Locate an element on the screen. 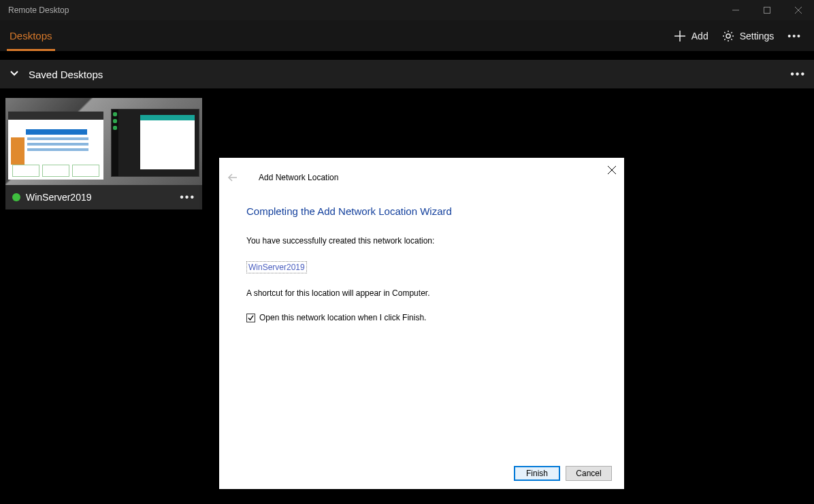  back-button is located at coordinates (233, 178).